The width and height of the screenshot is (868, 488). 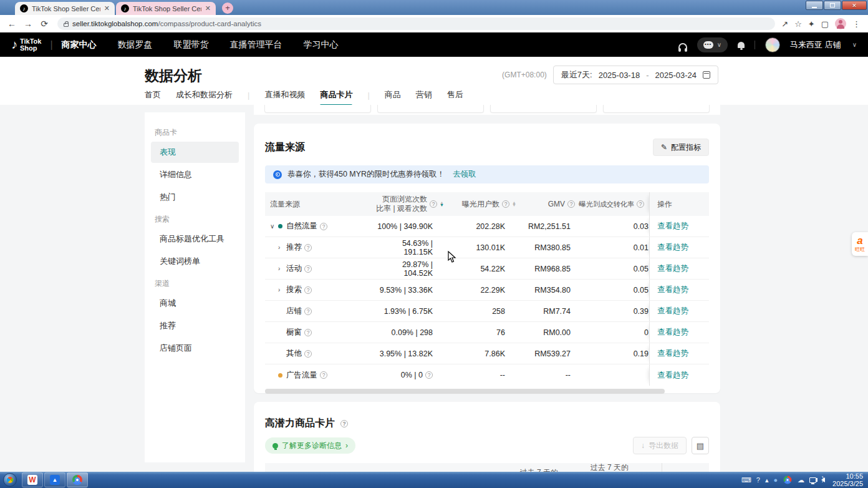 What do you see at coordinates (195, 239) in the screenshot?
I see `sidebar-item-title-optimizer: 商品标题优化工具` at bounding box center [195, 239].